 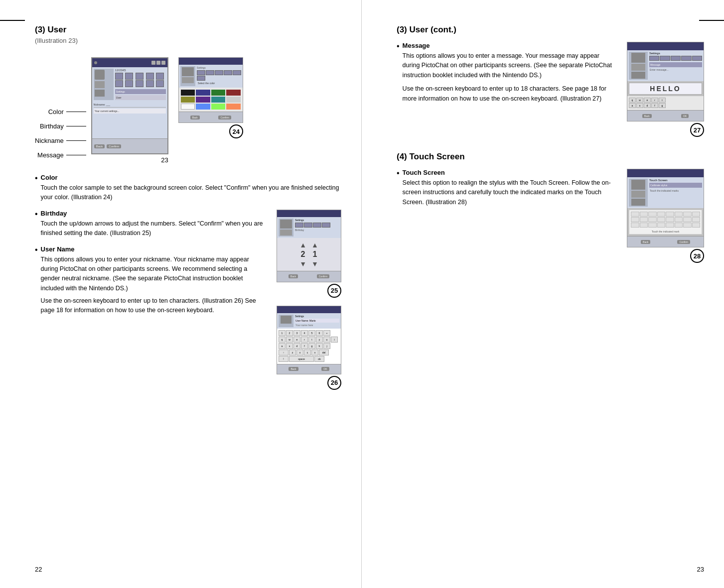 What do you see at coordinates (510, 66) in the screenshot?
I see `message-bullet-text1: This options allows you to enter a messa…` at bounding box center [510, 66].